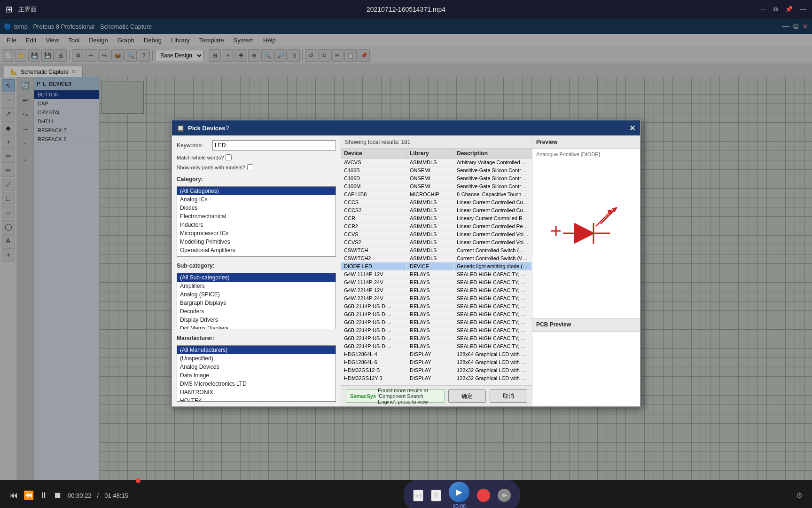 Image resolution: width=812 pixels, height=508 pixels. What do you see at coordinates (437, 179) in the screenshot?
I see `table-row: C106DONSEMISensitive Gate Silicon Contro…` at bounding box center [437, 179].